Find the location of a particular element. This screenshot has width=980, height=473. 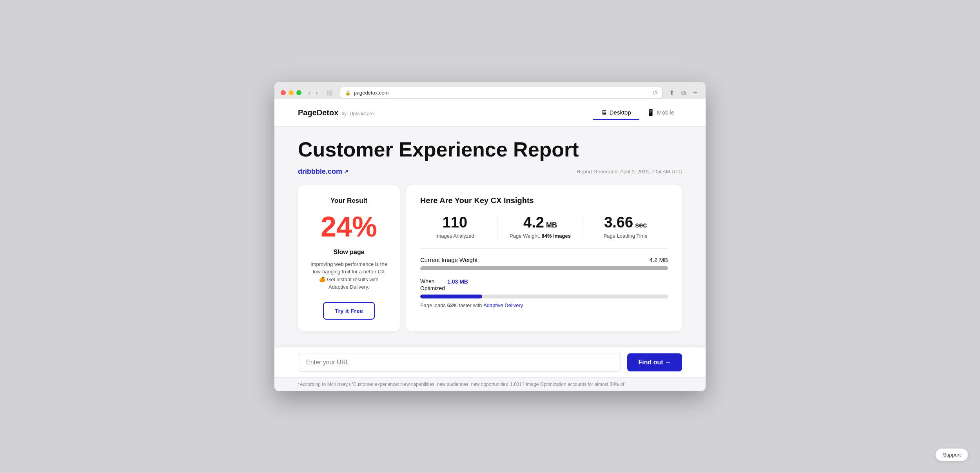

metrics-row: 110 Images Analyzed 4.2 MB Page Weight, … is located at coordinates (544, 227).